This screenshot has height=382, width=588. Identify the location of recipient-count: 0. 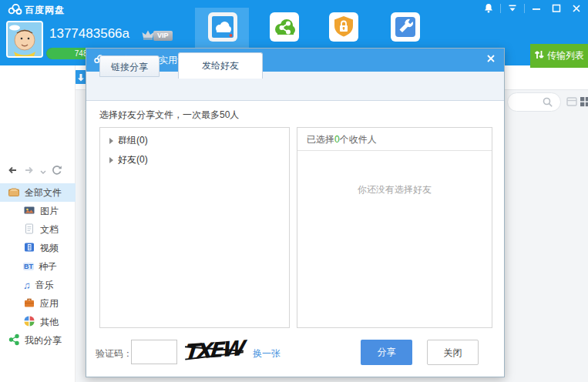
(338, 139).